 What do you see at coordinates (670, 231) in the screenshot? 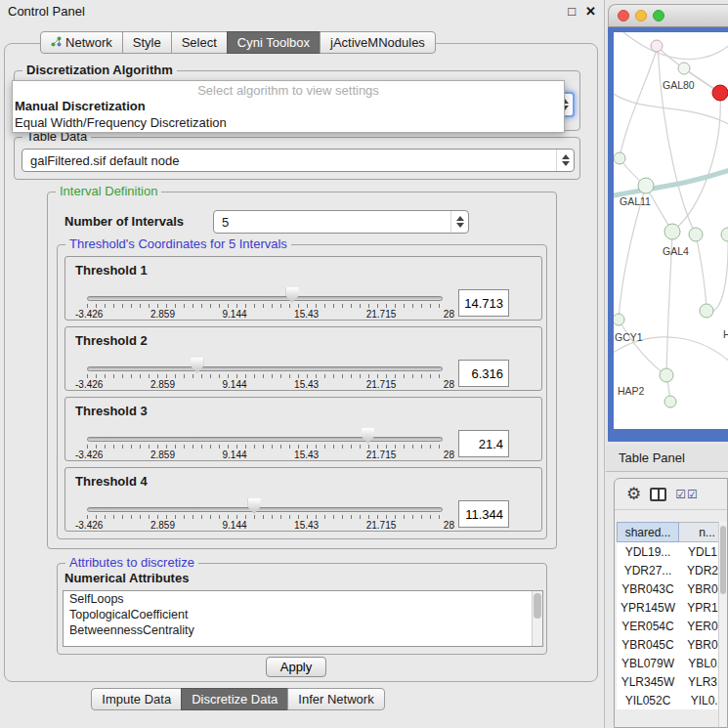
I see `network-canvas: GAL80GAL11GAL4GCY1HHAP2` at bounding box center [670, 231].